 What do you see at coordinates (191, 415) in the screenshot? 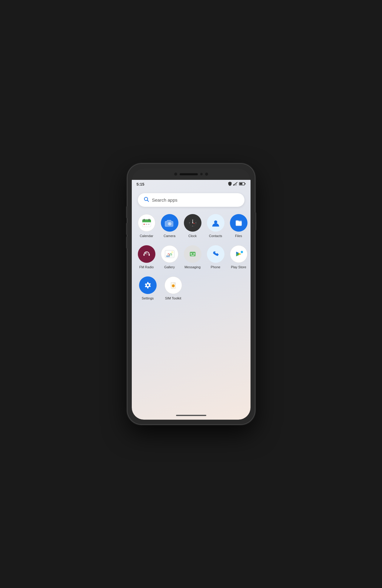
I see `home-bar` at bounding box center [191, 415].